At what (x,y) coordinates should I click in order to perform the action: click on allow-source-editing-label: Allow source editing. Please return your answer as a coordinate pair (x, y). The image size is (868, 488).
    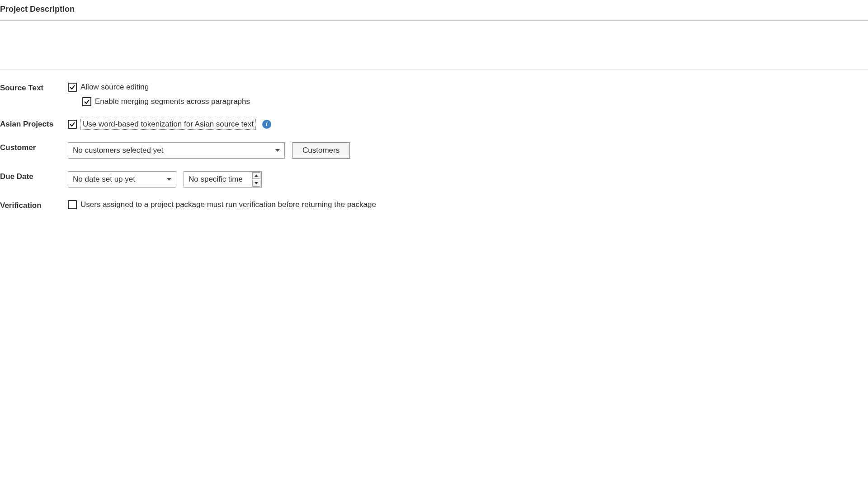
    Looking at the image, I should click on (115, 87).